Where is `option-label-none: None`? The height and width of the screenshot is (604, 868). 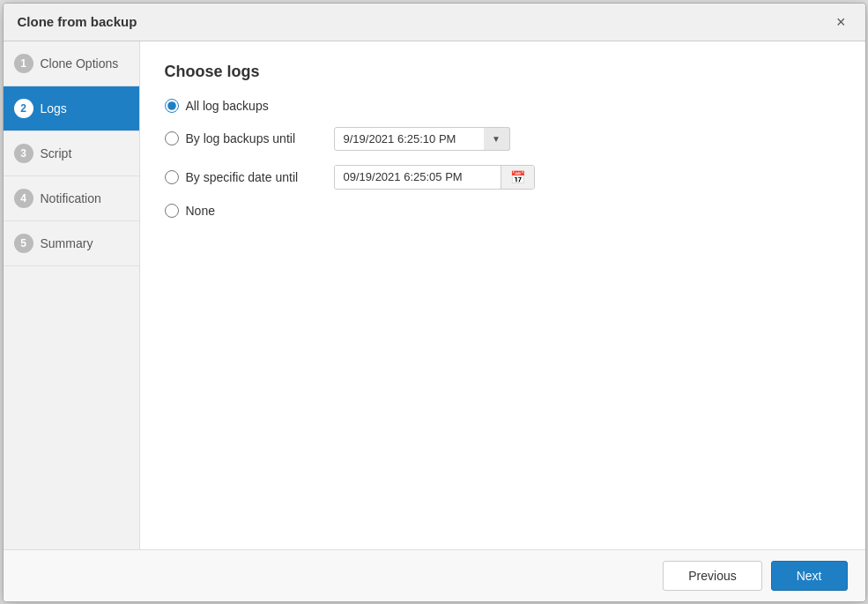
option-label-none: None is located at coordinates (244, 211).